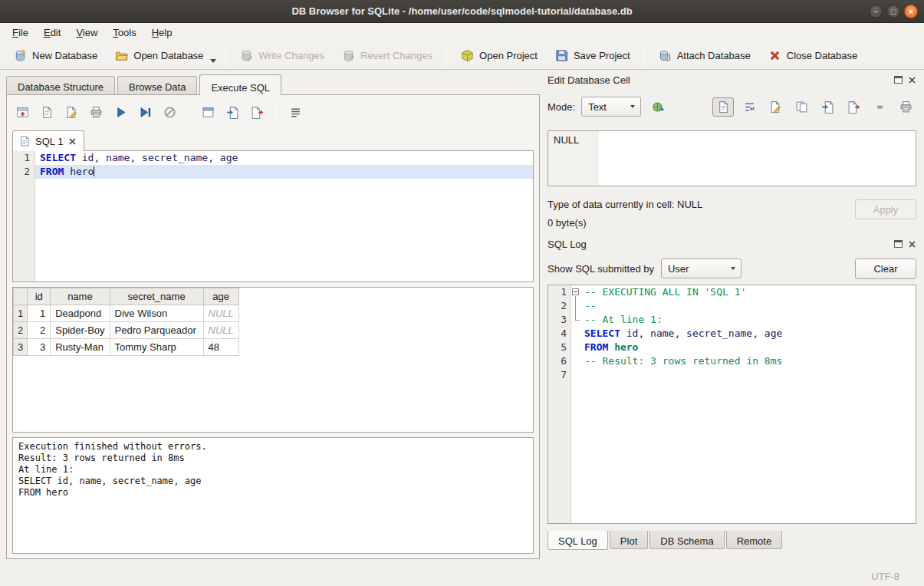  I want to click on cell-info-row: Type of data currently in cell: NULL 0 b…, so click(732, 217).